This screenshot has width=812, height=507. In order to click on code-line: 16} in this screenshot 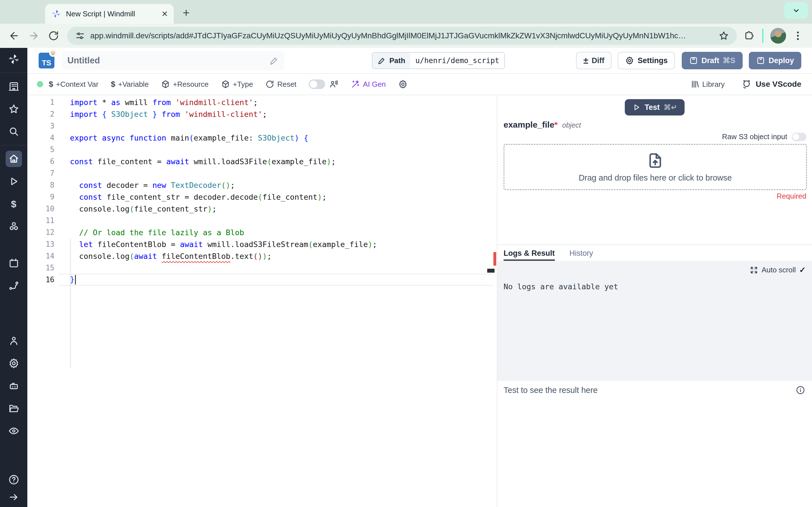, I will do `click(262, 280)`.